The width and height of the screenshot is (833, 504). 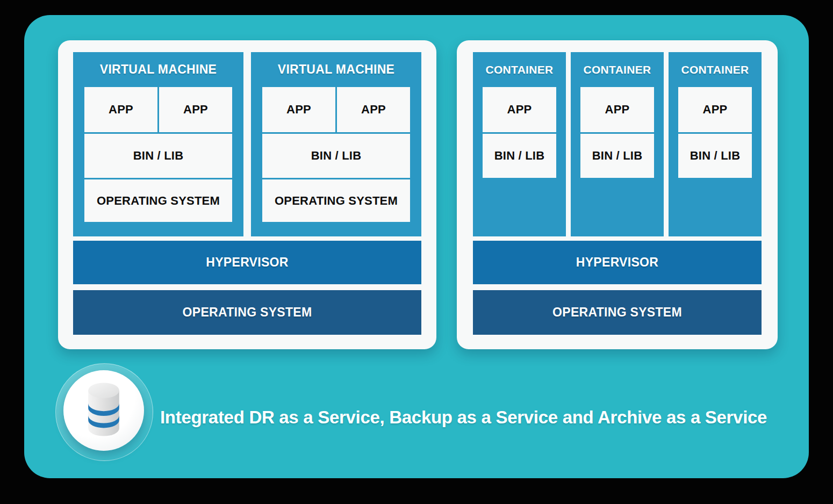 What do you see at coordinates (336, 144) in the screenshot?
I see `vm-column-2: VIRTUAL MACHINE APP APP BIN / LIB OPERAT…` at bounding box center [336, 144].